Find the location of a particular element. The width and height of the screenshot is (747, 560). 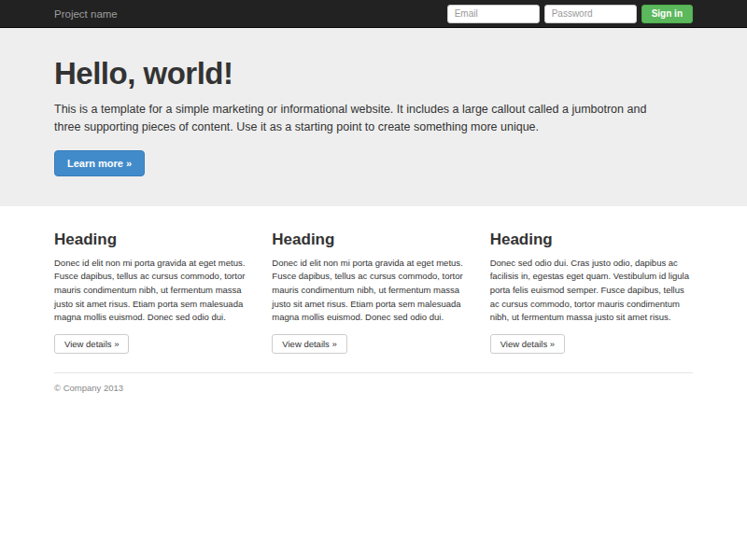

view-details-button-3: View details » is located at coordinates (528, 343).